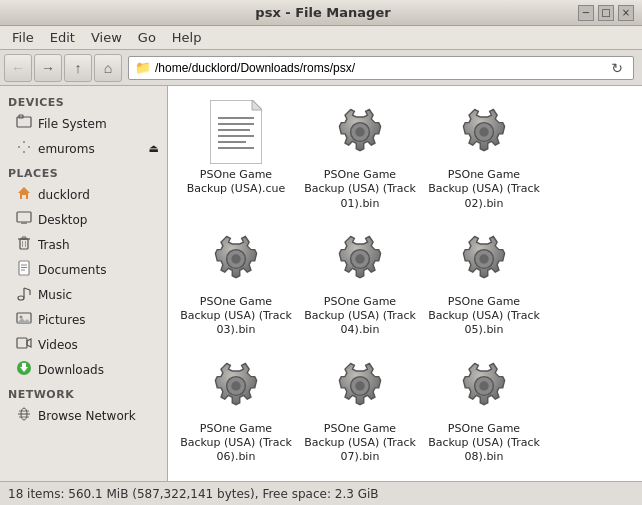 Image resolution: width=642 pixels, height=505 pixels. I want to click on downloads-icon, so click(24, 370).